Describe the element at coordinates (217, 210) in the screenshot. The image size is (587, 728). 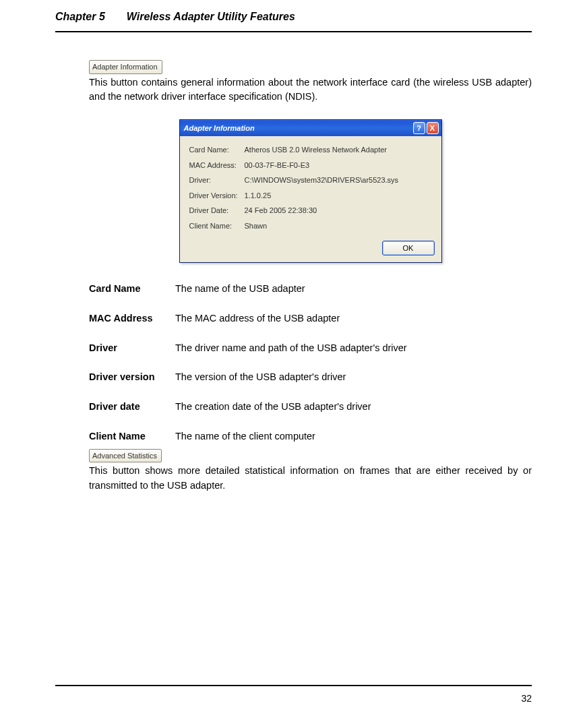
I see `dialog-label: Driver Date:` at that location.